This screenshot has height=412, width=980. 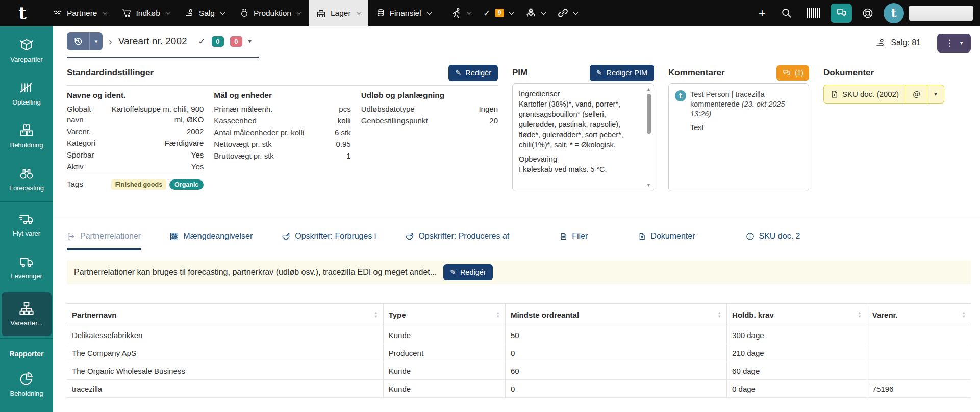 What do you see at coordinates (218, 42) in the screenshot?
I see `count-badge-teal: 0` at bounding box center [218, 42].